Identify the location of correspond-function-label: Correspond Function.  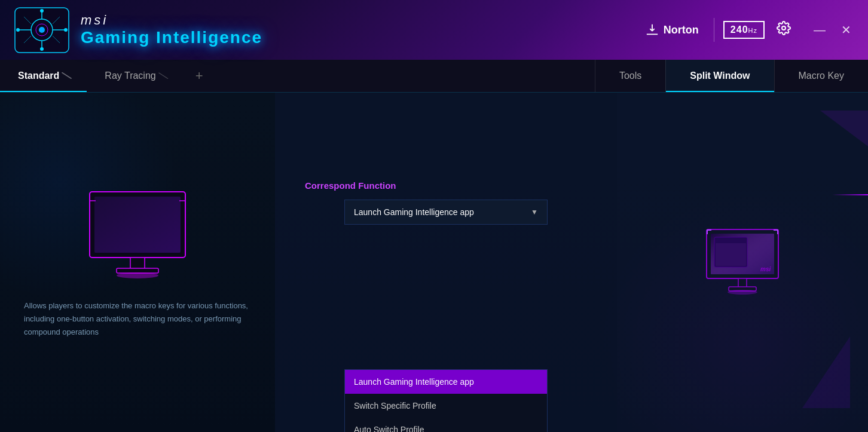
(350, 185).